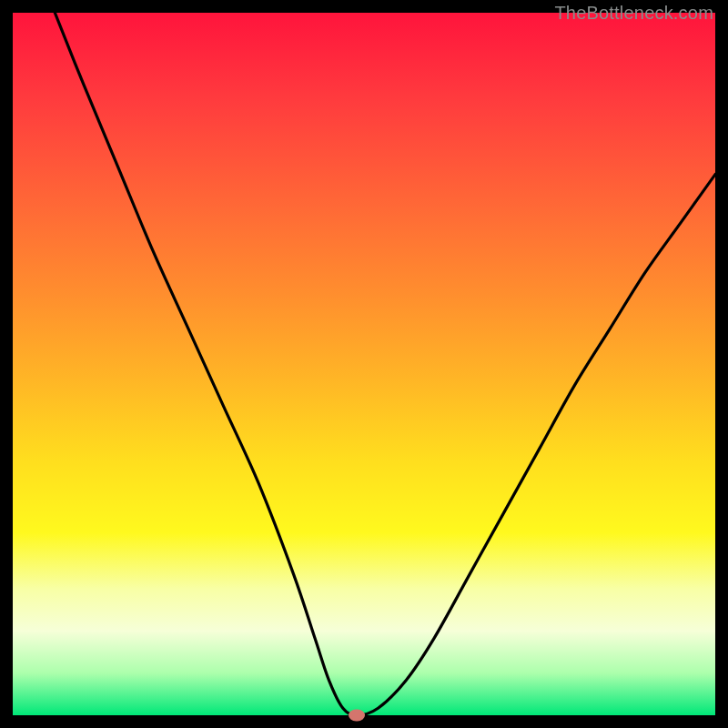  What do you see at coordinates (357, 715) in the screenshot?
I see `optimum-marker` at bounding box center [357, 715].